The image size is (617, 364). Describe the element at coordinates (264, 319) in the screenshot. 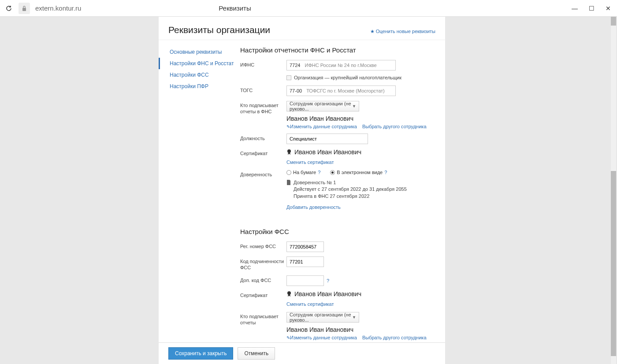

I see `fss-signer-label: Кто подписывает отчеты` at that location.